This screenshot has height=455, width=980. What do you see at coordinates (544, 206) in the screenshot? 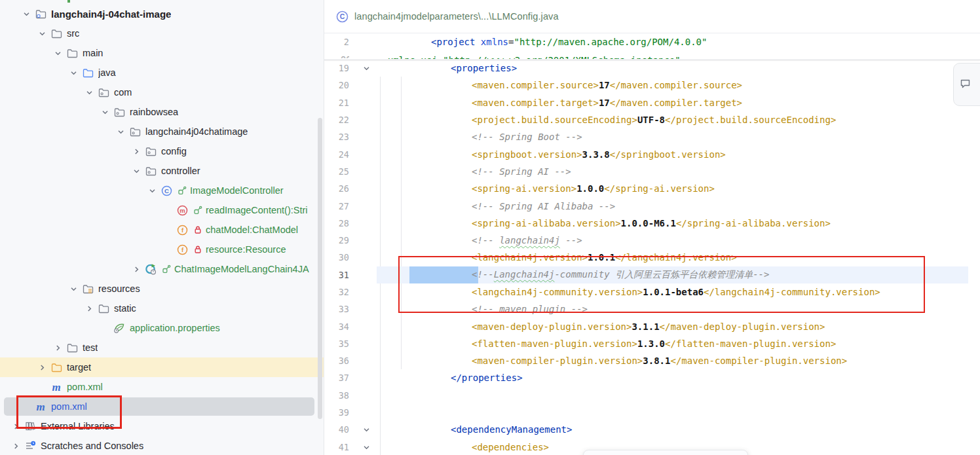
I see `code-token: <!-- Spring AI Alibaba -->` at bounding box center [544, 206].